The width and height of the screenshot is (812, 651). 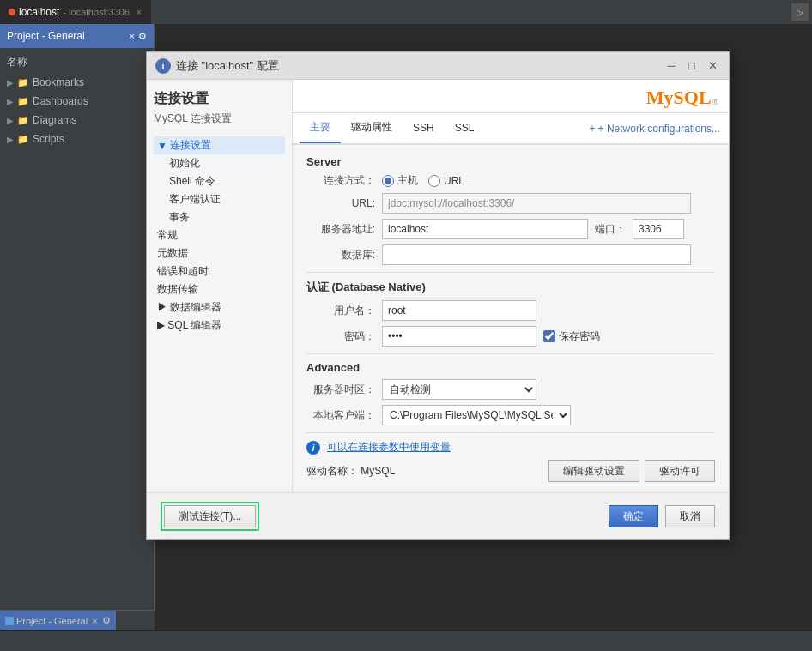 I want to click on client-select: C:\Program Files\MySQL\MySQL Server 8.0, so click(x=476, y=415).